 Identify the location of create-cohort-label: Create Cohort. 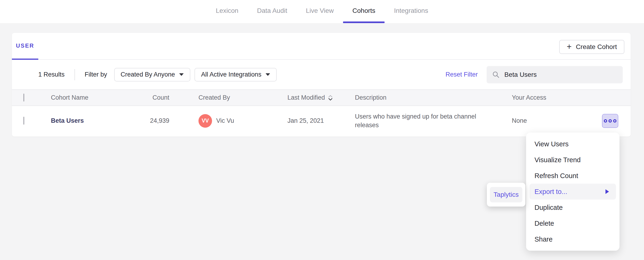
(596, 47).